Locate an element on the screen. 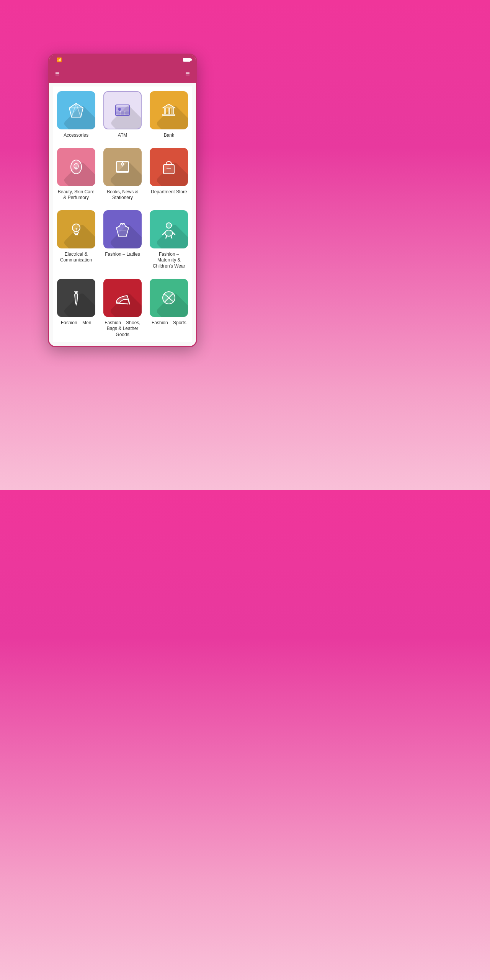 The image size is (490, 980). battery-icon is located at coordinates (187, 60).